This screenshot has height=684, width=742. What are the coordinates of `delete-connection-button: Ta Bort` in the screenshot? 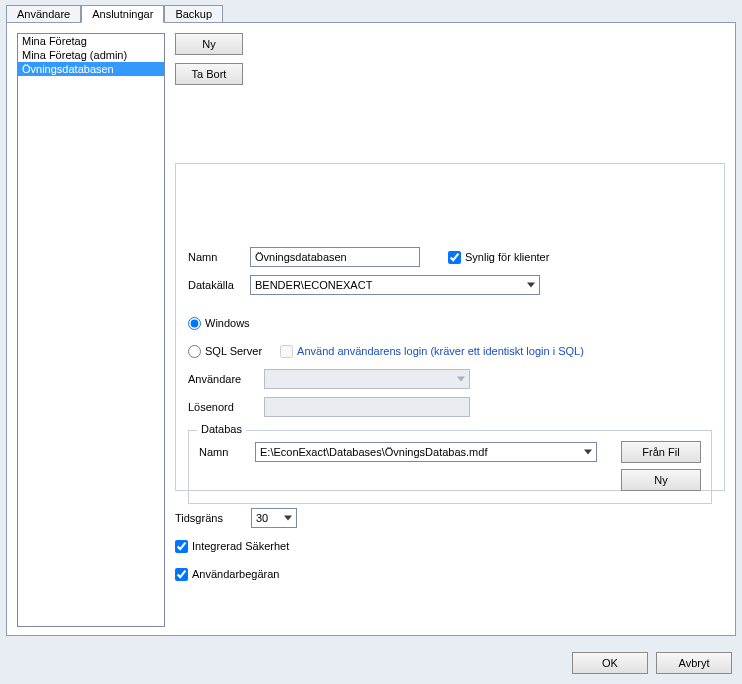 It's located at (209, 74).